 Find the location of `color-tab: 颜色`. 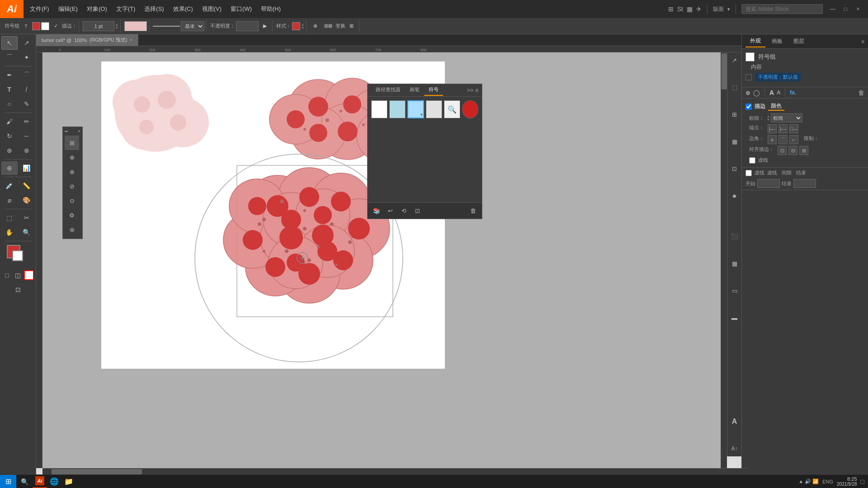

color-tab: 颜色 is located at coordinates (776, 107).